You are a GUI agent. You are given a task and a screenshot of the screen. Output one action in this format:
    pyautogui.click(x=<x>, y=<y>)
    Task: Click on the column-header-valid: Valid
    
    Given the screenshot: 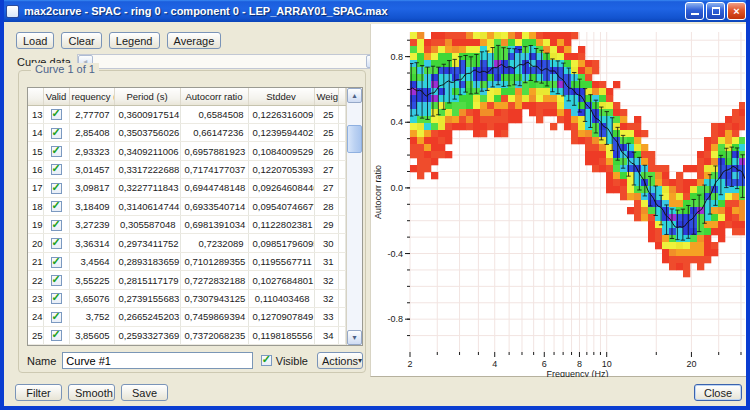 What is the action you would take?
    pyautogui.click(x=56, y=96)
    